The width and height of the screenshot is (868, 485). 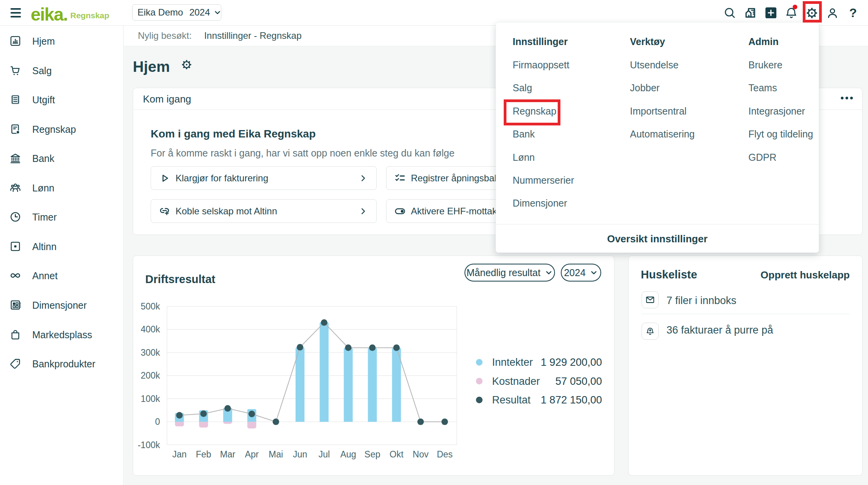 What do you see at coordinates (150, 329) in the screenshot?
I see `svg-text: 400k` at bounding box center [150, 329].